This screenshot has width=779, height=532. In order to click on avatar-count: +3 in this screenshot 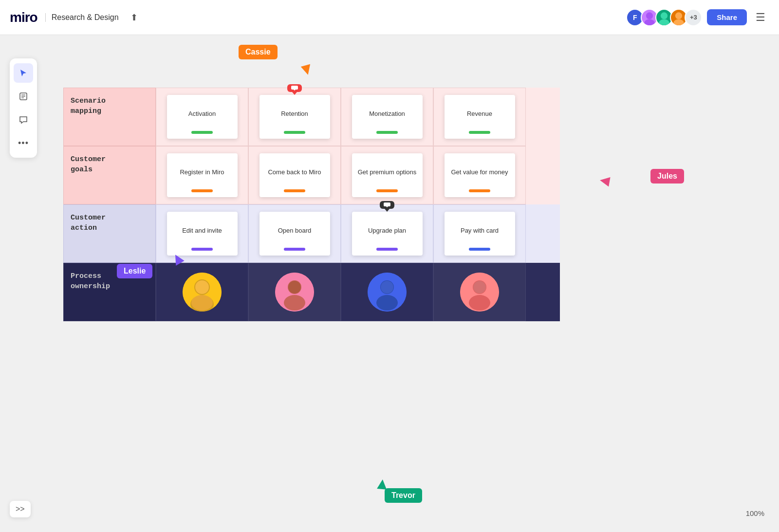, I will do `click(693, 18)`.